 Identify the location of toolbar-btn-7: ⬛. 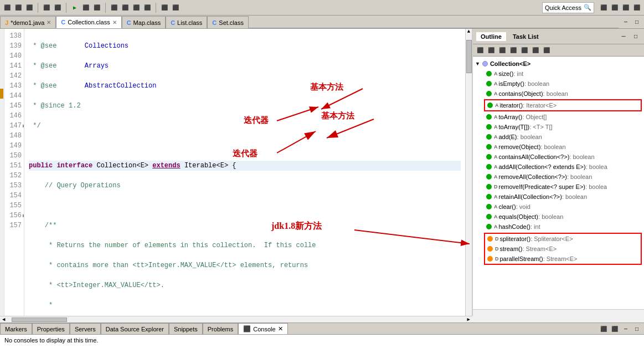
(86, 8).